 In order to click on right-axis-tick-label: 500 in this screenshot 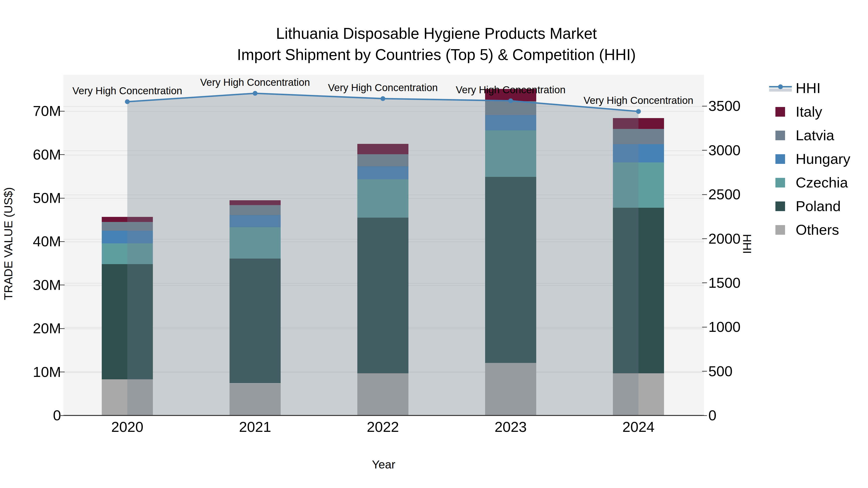, I will do `click(740, 371)`.